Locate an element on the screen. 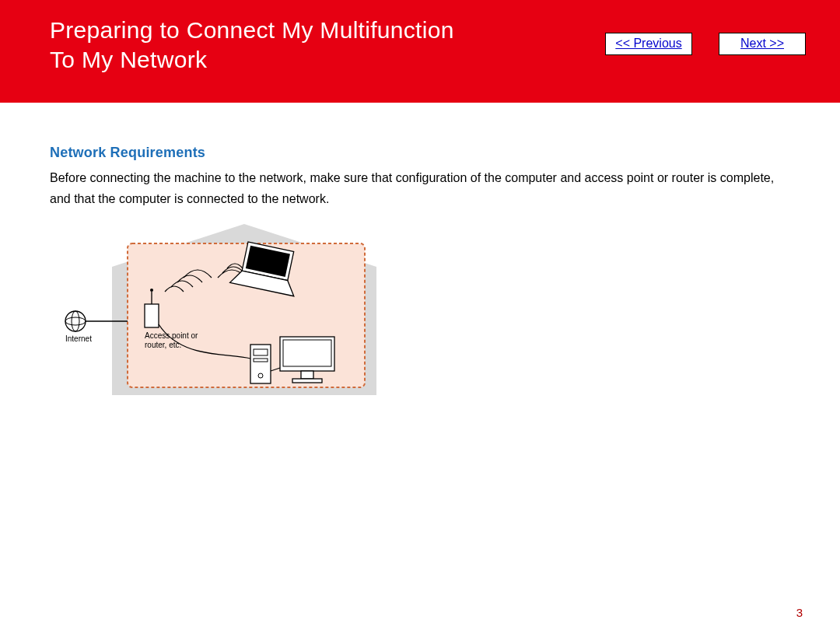 The image size is (840, 630). section-heading: Network Requirements is located at coordinates (420, 152).